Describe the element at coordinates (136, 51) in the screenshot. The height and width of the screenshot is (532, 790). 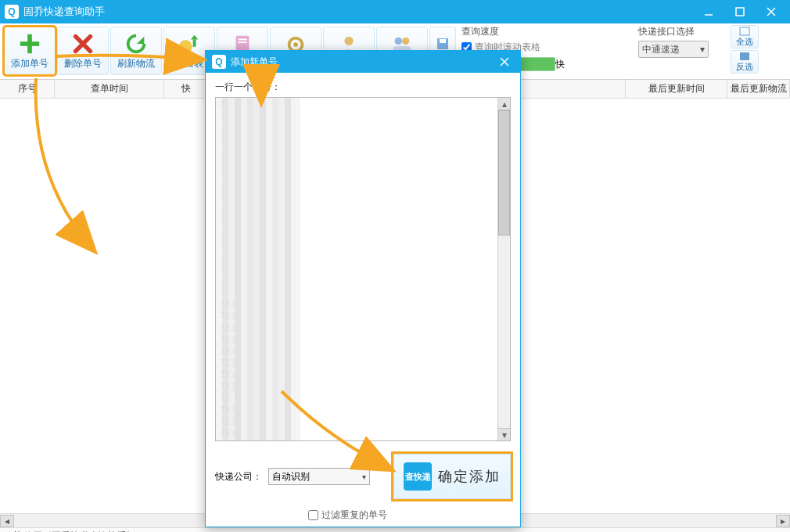
I see `refresh-button: 刷新物流` at that location.